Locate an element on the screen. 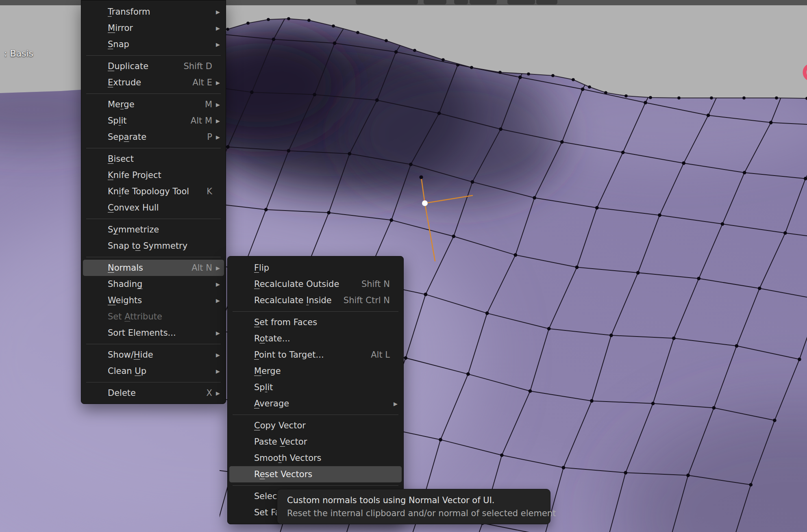  accelerator-letter: S is located at coordinates (257, 322).